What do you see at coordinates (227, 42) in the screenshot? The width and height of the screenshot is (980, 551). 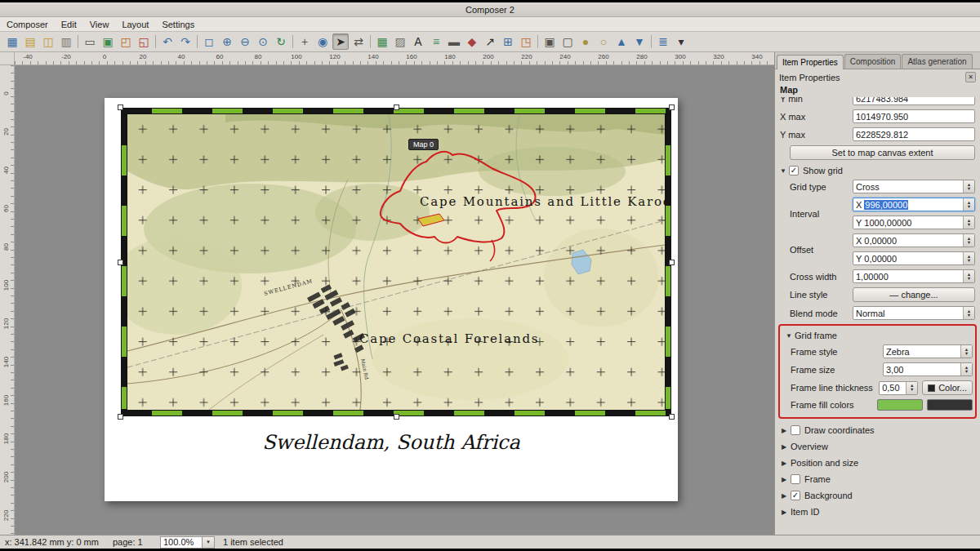 I see `zoom-in-icon: ⊕` at bounding box center [227, 42].